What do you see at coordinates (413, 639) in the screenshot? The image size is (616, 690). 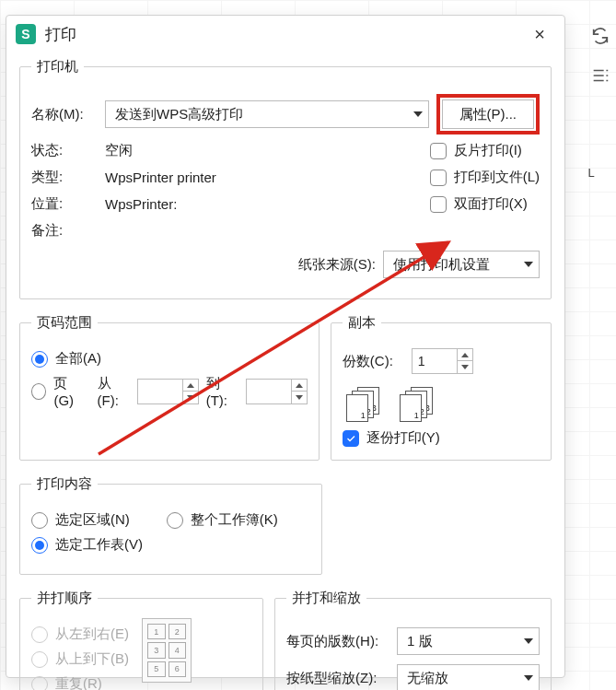 I see `scale-group: 并打和缩放 每页的版数(H): 1 版 按纸型缩放(Z): 无缩放` at bounding box center [413, 639].